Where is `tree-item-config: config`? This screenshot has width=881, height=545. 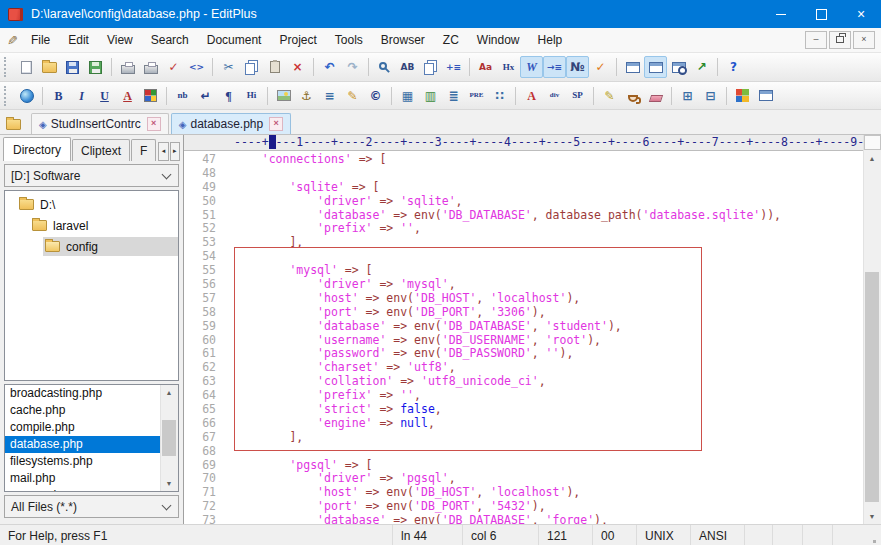
tree-item-config: config is located at coordinates (92, 246).